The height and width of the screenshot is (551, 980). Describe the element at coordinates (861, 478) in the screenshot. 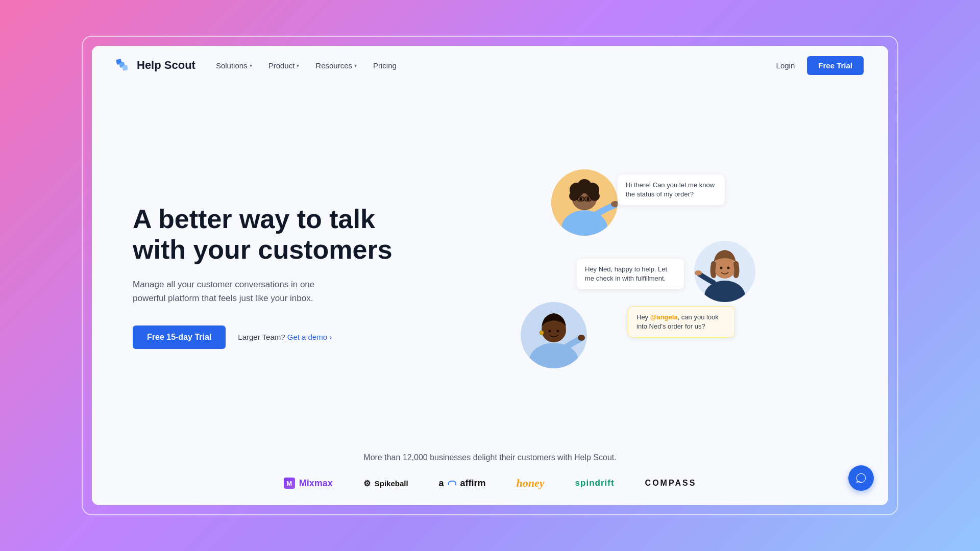

I see `chat-widget-button` at that location.